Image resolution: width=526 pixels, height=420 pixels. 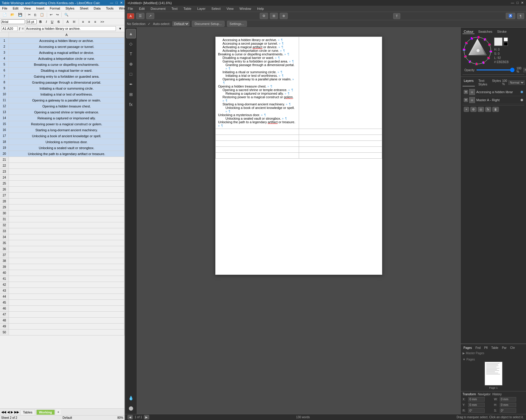 What do you see at coordinates (512, 3) in the screenshot?
I see `aff-minimize-btn: —` at bounding box center [512, 3].